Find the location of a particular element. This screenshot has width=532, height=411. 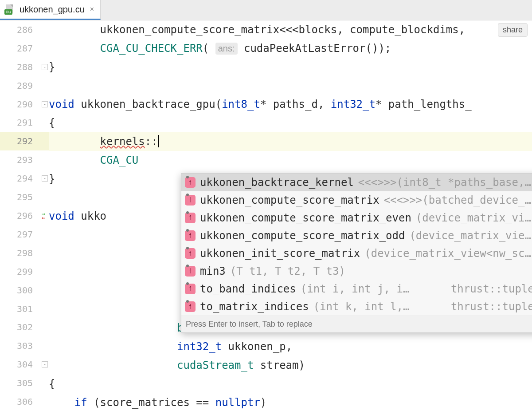

code-line: CGA_CU is located at coordinates (290, 160).